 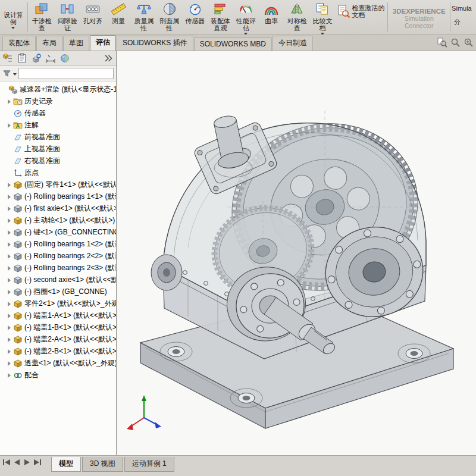 I want to click on history-folder-icon, so click(x=18, y=102).